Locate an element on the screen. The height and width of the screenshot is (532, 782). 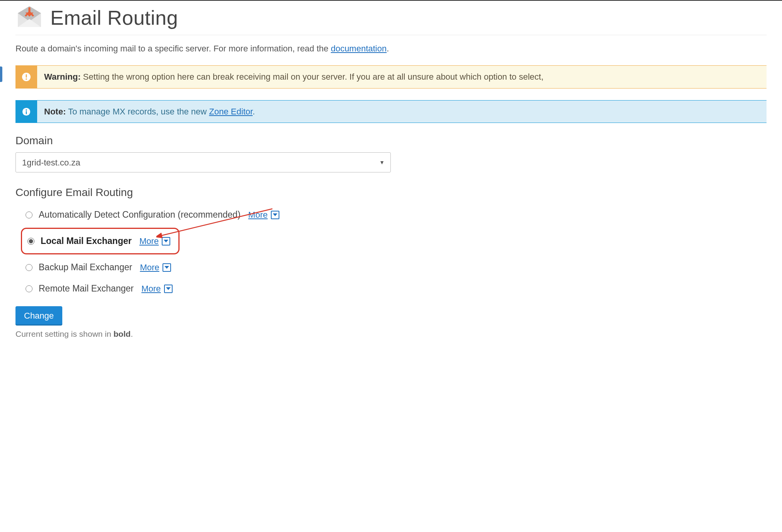
info-prefix: To manage MX records, use the new is located at coordinates (137, 111).